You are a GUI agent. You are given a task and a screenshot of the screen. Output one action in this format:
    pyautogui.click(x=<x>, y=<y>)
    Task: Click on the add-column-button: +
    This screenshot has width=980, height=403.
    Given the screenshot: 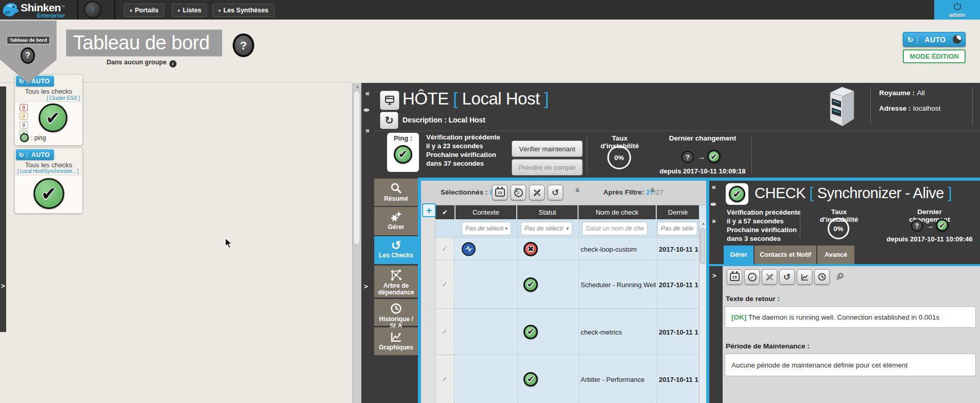 What is the action you would take?
    pyautogui.click(x=429, y=210)
    